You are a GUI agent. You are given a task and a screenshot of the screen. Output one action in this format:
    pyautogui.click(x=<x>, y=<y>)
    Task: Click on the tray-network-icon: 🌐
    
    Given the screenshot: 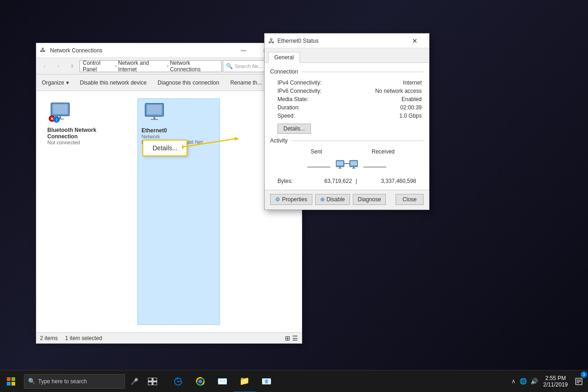 What is the action you would take?
    pyautogui.click(x=523, y=381)
    